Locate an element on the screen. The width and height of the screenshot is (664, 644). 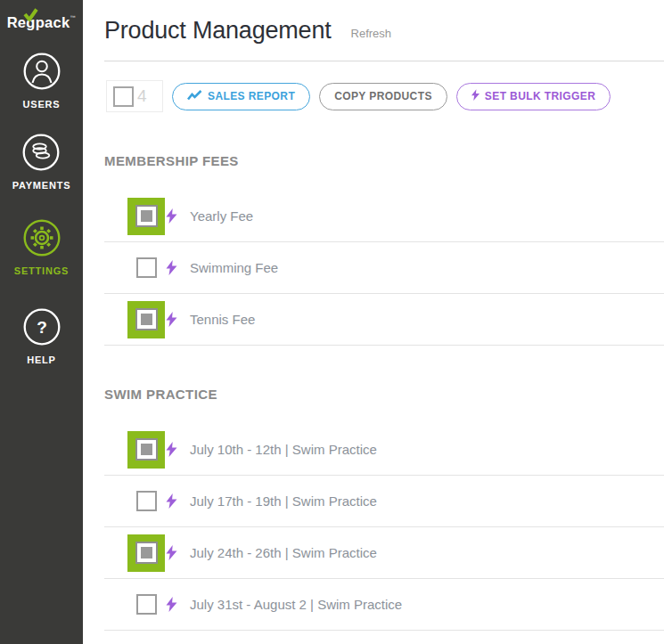
section-title: MEMBERSHIP FEES is located at coordinates (384, 160).